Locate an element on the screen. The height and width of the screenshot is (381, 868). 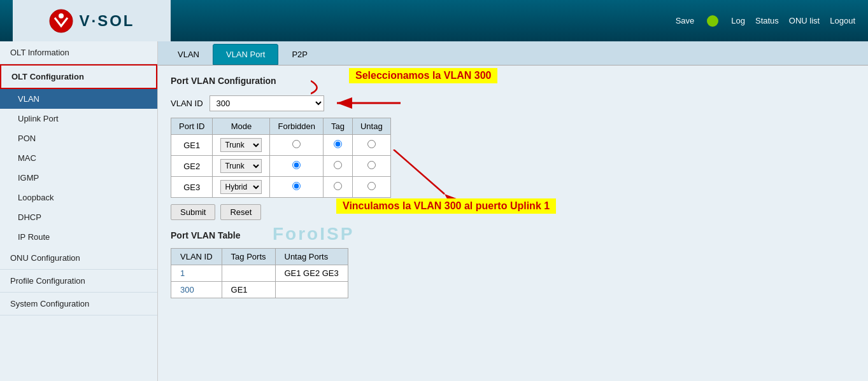
radio-untag-ge1 is located at coordinates (372, 144).